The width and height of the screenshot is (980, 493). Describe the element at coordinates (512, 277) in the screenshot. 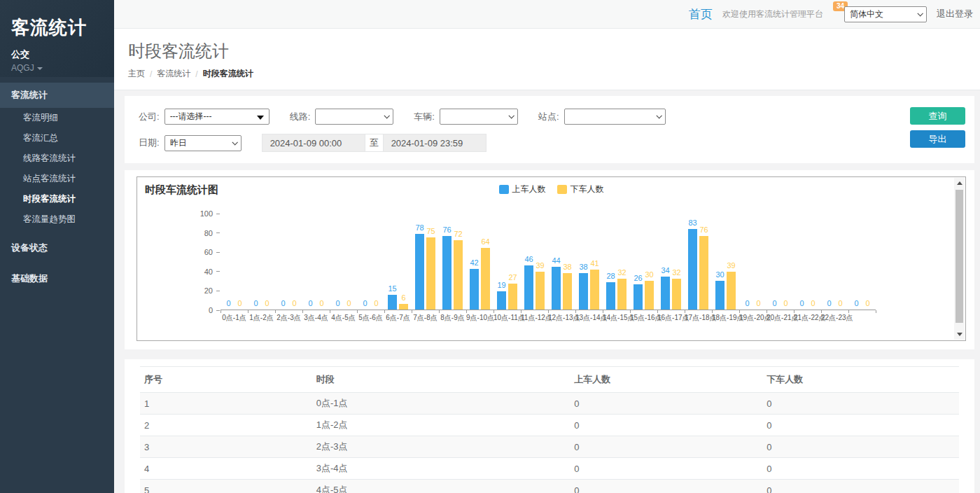

I see `bar-value-label: 27` at that location.